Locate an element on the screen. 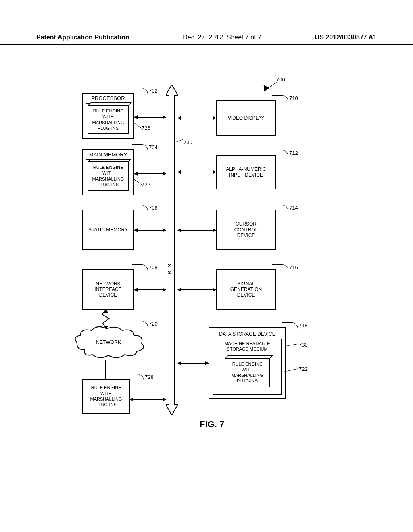 Image resolution: width=413 pixels, height=532 pixels. ref-706: 706 is located at coordinates (153, 208).